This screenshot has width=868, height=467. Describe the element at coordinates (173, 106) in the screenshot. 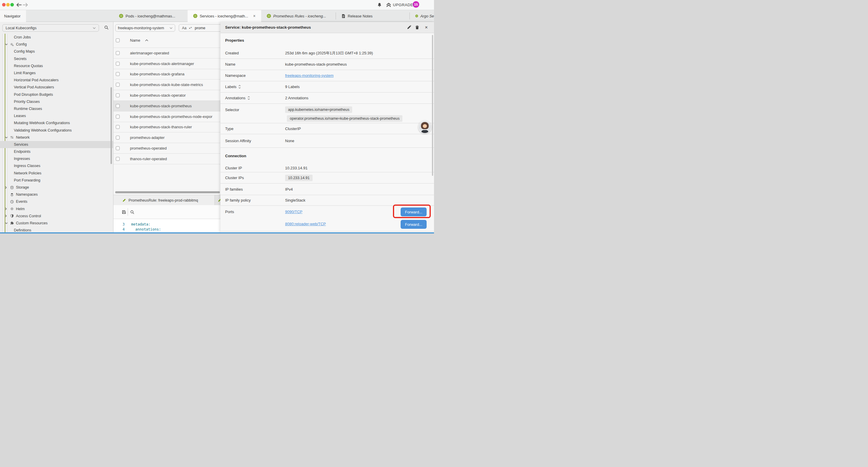

I see `table-row-selected: kube-prometheus-stack-prometheus` at that location.